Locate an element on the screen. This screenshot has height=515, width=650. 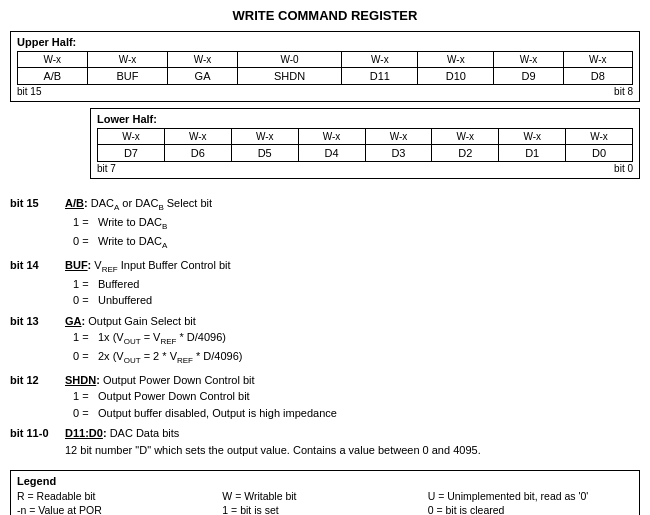
lower-name-row: D7 D6 D5 D4 D3 D2 D1 D0 is located at coordinates (366, 154).